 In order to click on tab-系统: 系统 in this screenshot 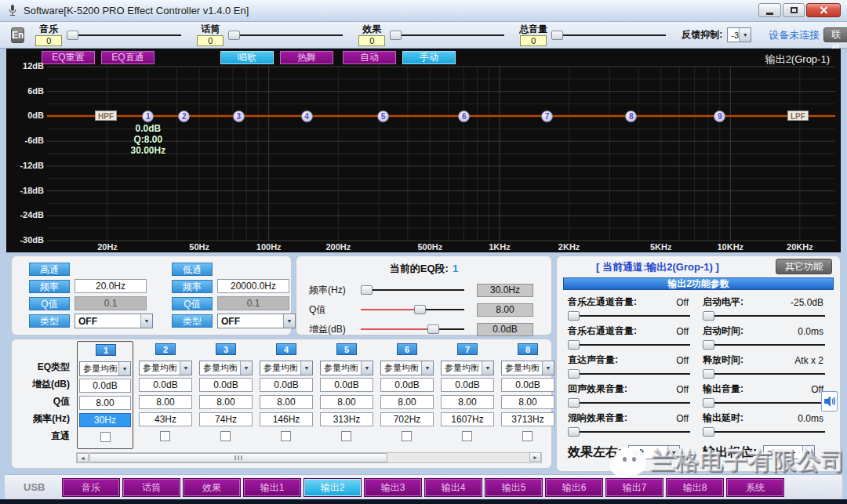, I will do `click(755, 488)`.